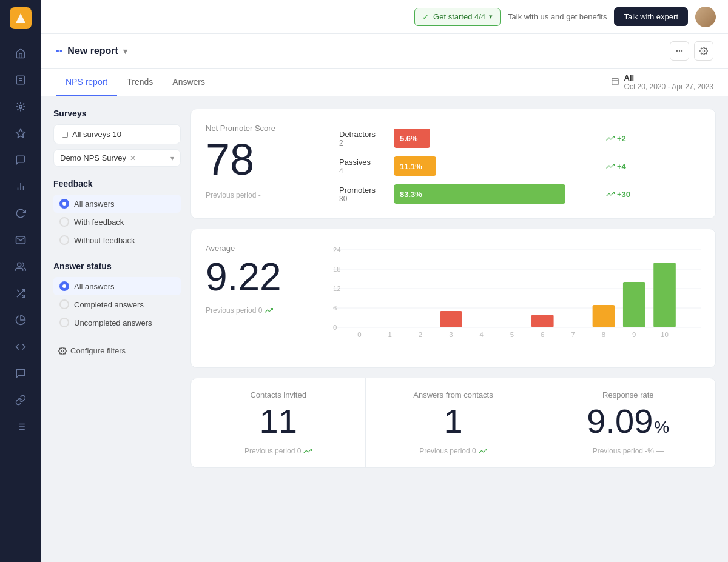 The image size is (728, 562). What do you see at coordinates (278, 395) in the screenshot?
I see `contacts-invited-label: Contacts invited` at bounding box center [278, 395].